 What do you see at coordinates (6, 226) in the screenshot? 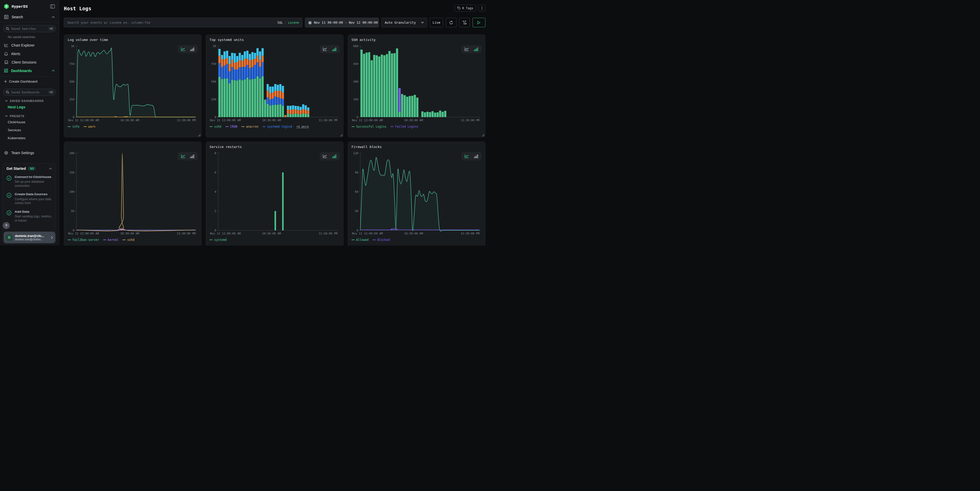
I see `help-button: ?` at bounding box center [6, 226].